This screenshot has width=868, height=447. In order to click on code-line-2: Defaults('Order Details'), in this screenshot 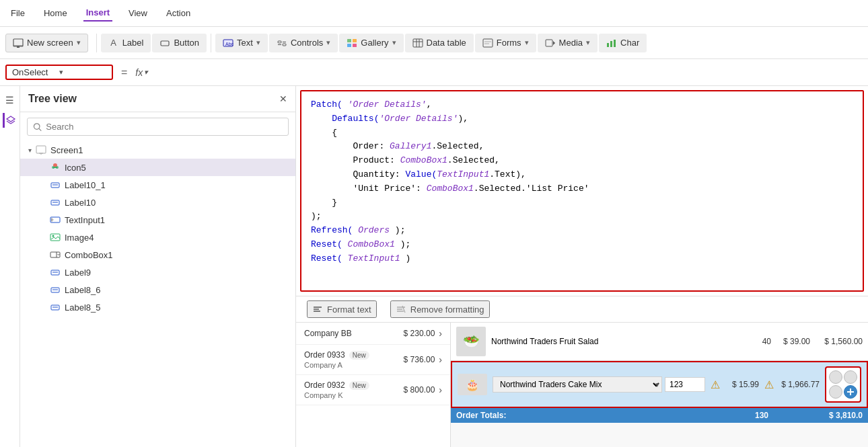, I will do `click(582, 120)`.